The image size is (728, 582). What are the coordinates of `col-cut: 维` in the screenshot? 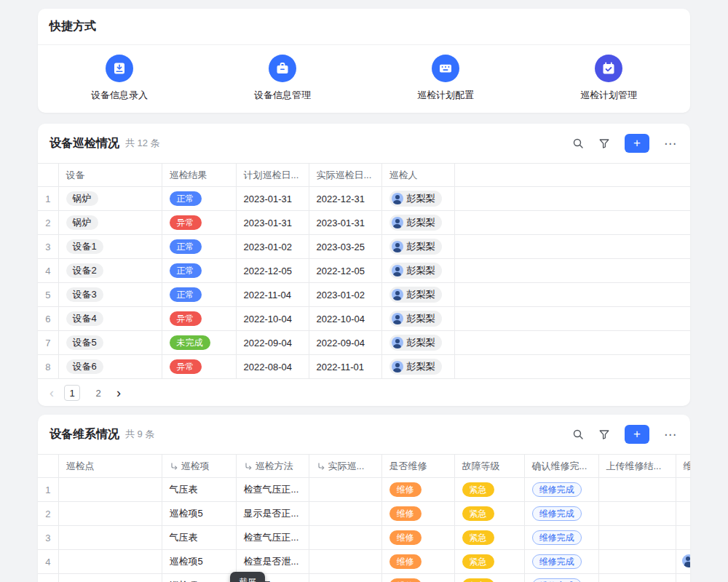 It's located at (683, 466).